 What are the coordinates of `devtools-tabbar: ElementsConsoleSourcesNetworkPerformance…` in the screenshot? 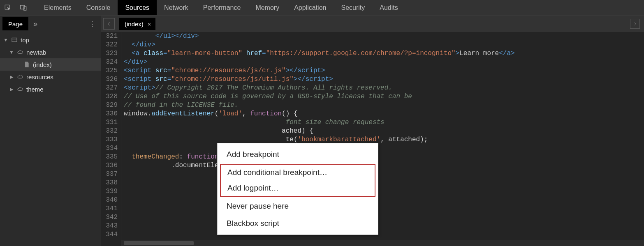 It's located at (322, 8).